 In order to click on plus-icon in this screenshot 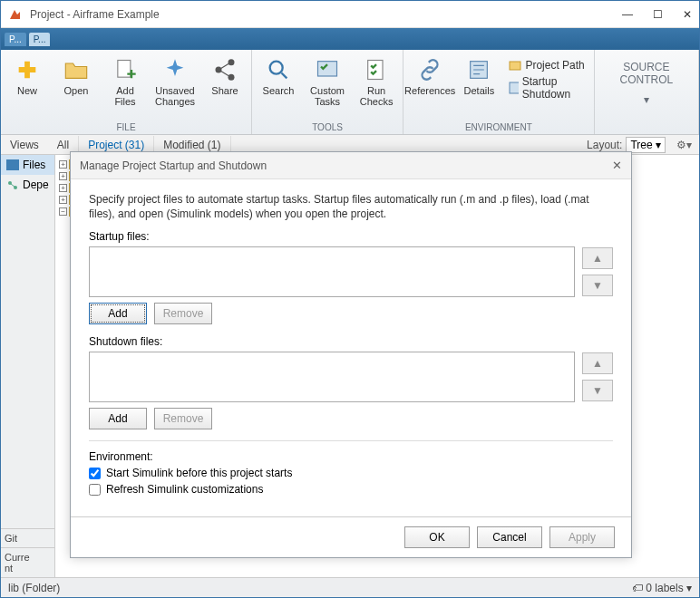, I will do `click(27, 70)`.